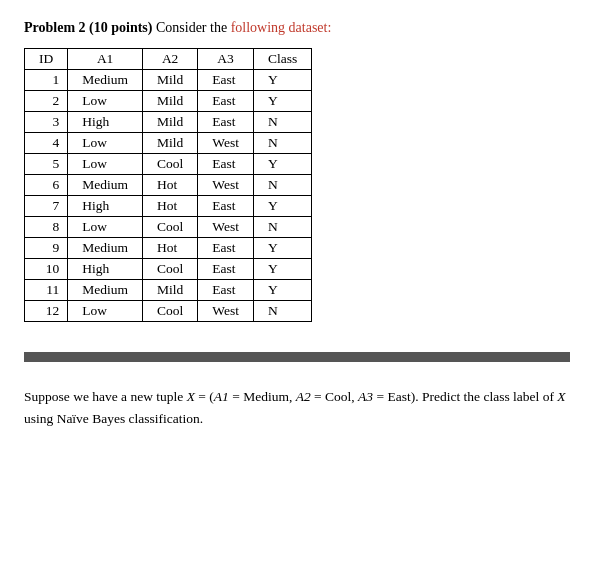 The height and width of the screenshot is (569, 594). I want to click on table-row: 11MediumMildEastY, so click(168, 290).